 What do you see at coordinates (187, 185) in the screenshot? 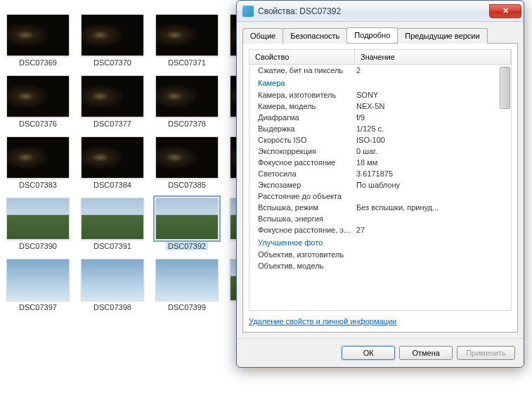
I see `thumbnail-label: DSC07385` at bounding box center [187, 185].